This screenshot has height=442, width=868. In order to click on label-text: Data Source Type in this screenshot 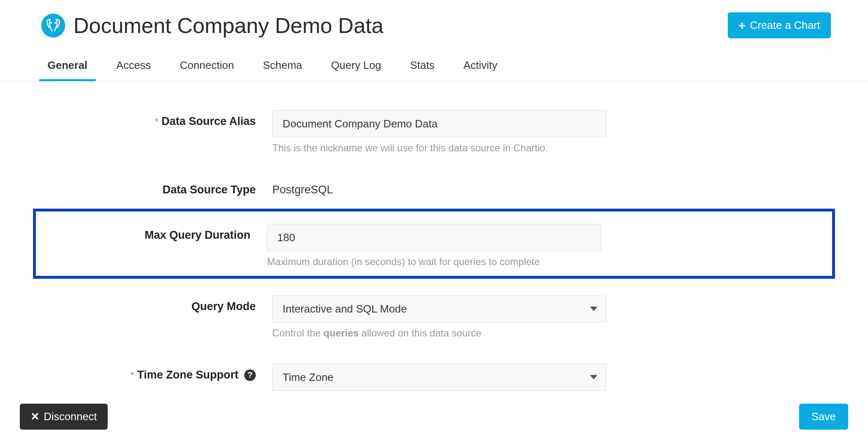, I will do `click(209, 190)`.